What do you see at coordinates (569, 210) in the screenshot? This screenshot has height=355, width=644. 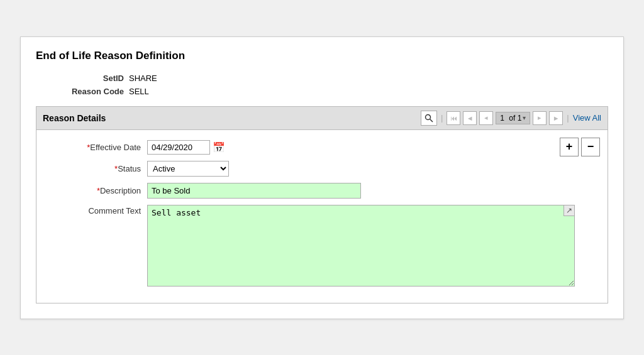 I see `expand-icon: ↗` at bounding box center [569, 210].